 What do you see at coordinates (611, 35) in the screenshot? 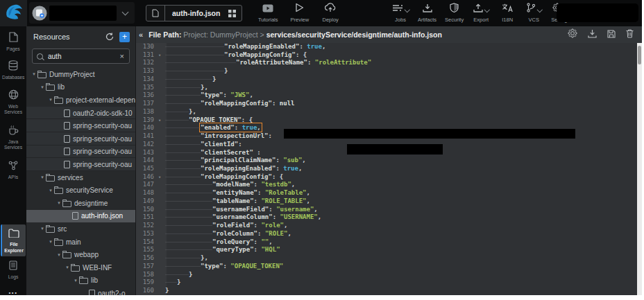
I see `save-button` at bounding box center [611, 35].